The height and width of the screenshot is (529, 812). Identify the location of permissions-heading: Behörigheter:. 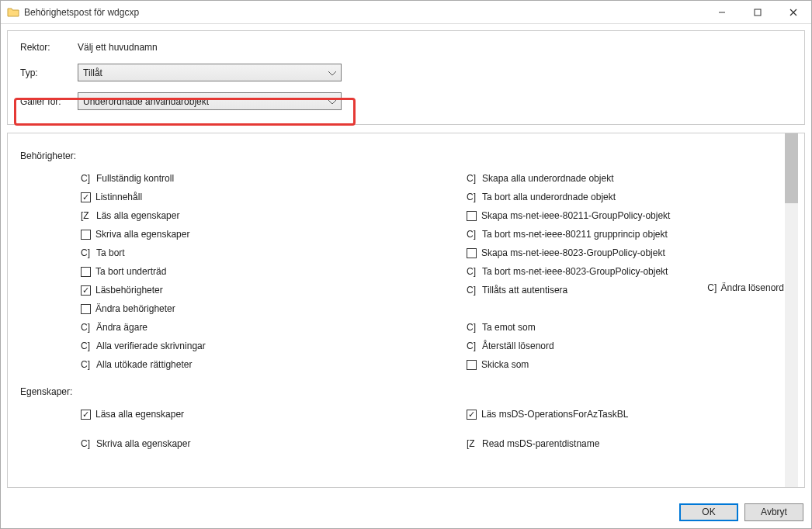
(406, 156).